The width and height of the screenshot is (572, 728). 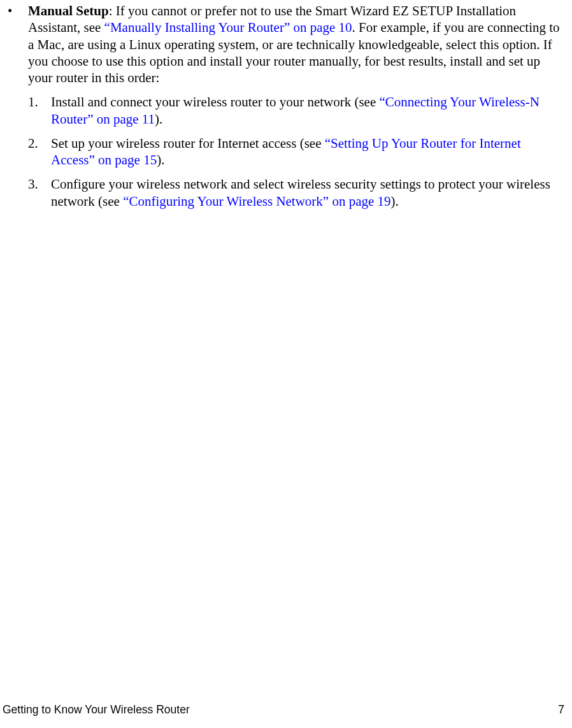 I want to click on step-1-after: )., so click(x=159, y=119).